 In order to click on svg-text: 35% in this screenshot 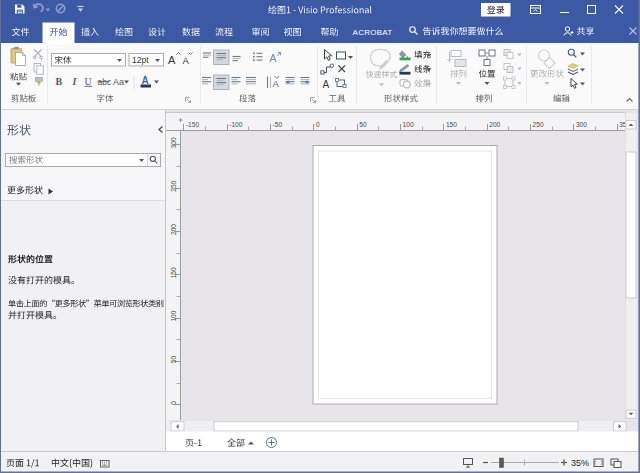, I will do `click(580, 463)`.